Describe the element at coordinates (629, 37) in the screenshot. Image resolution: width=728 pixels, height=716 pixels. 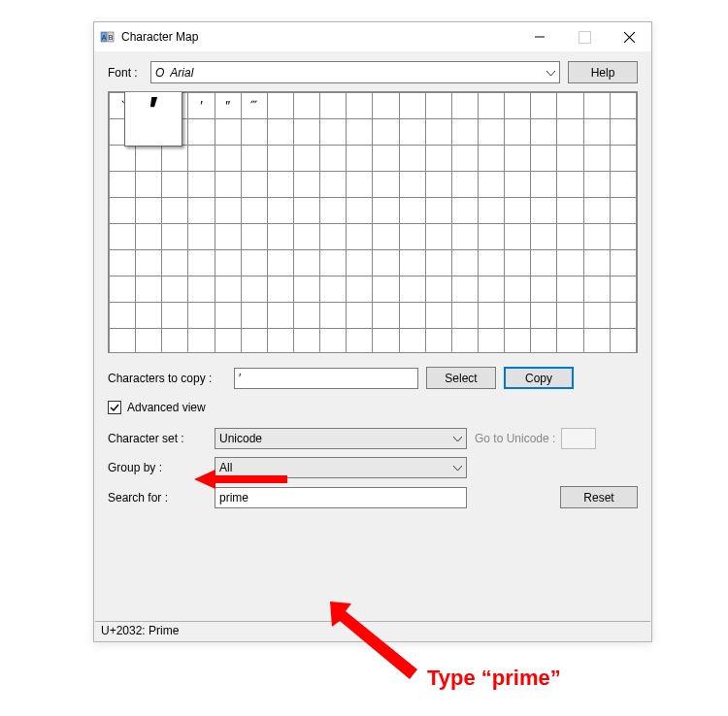
I see `close-button` at that location.